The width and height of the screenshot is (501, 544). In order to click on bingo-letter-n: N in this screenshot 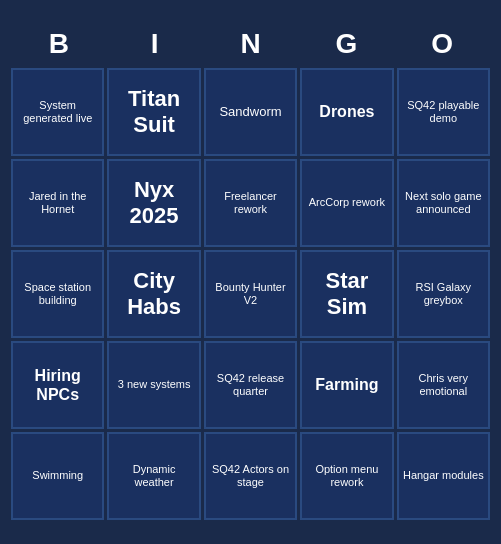, I will do `click(251, 44)`.